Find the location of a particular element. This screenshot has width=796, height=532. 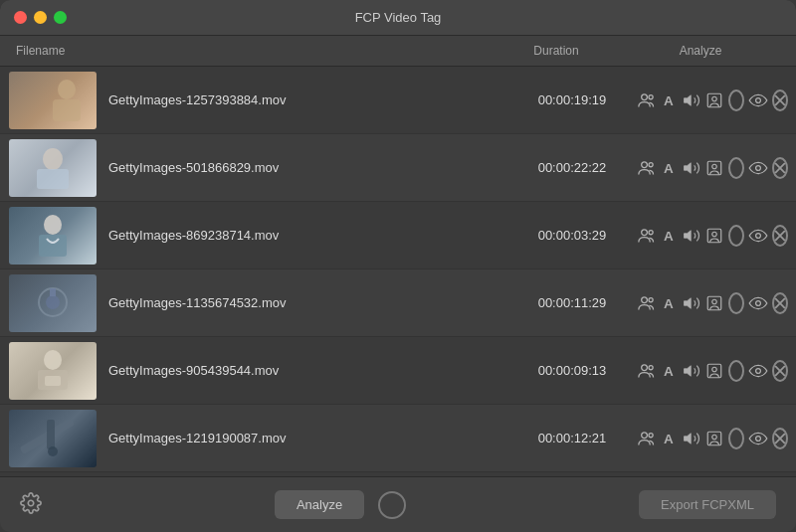

filename-cell-2: GettyImages-501866829.mov is located at coordinates (306, 167).